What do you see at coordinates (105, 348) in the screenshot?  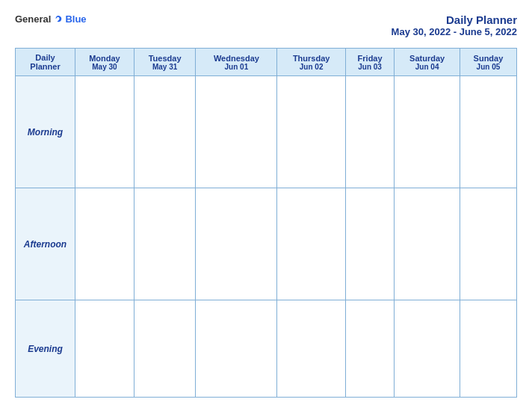 I see `evening-mon-cell` at bounding box center [105, 348].